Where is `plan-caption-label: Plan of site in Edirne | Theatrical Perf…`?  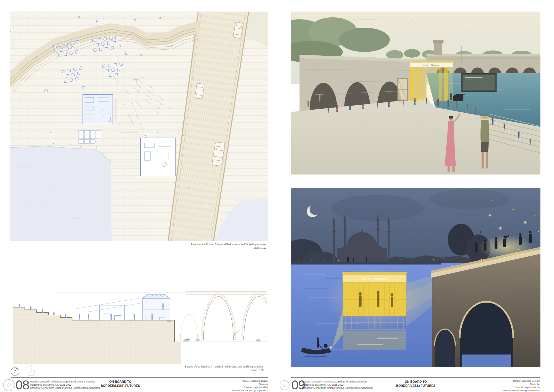 plan-caption-label: Plan of site in Edirne | Theatrical Perf… is located at coordinates (229, 244).